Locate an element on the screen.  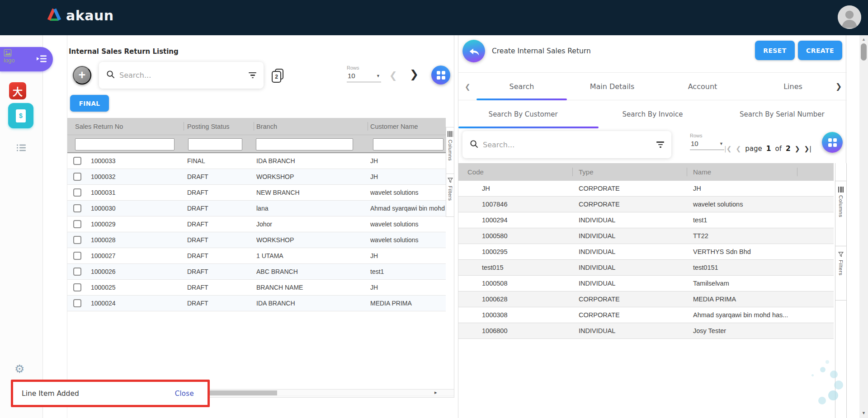
search-icon is located at coordinates (110, 75).